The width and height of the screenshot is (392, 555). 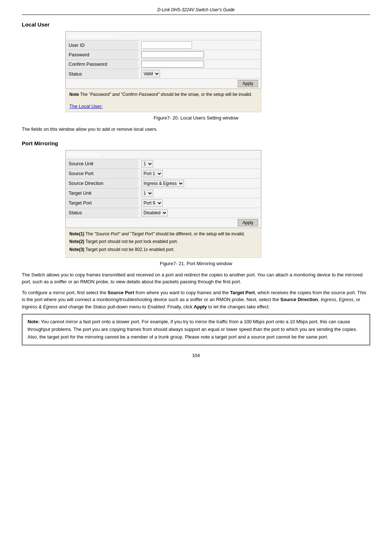 What do you see at coordinates (163, 84) in the screenshot?
I see `apply-row: Apply` at bounding box center [163, 84].